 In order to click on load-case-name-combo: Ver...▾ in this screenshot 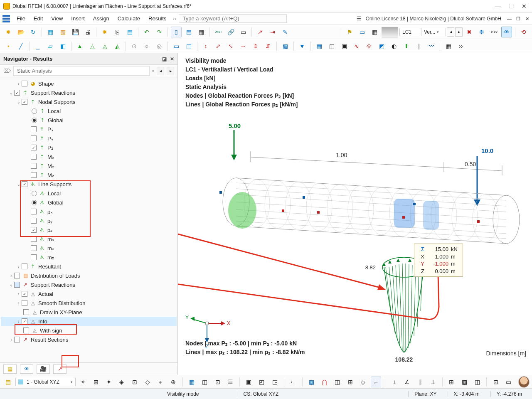, I will do `click(433, 32)`.